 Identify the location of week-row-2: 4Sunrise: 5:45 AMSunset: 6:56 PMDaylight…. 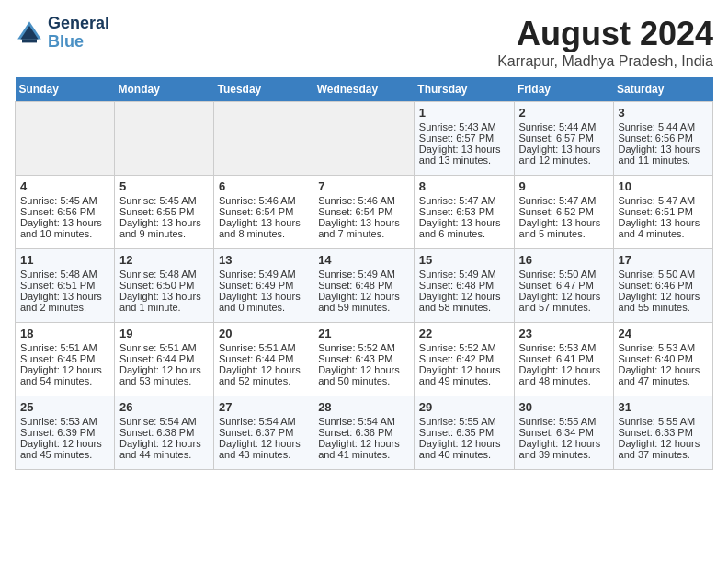
(364, 213).